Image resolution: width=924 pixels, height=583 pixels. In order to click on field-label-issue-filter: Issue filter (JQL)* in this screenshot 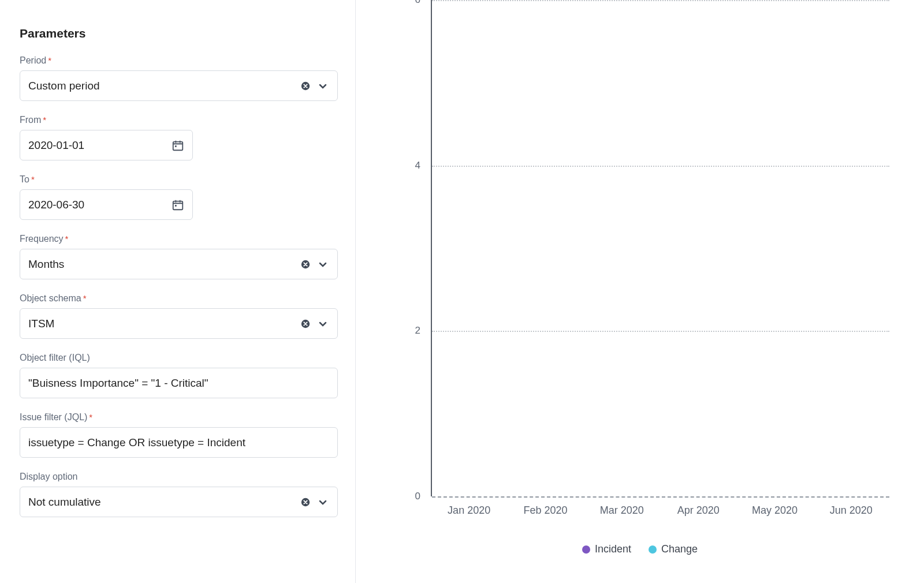, I will do `click(179, 417)`.